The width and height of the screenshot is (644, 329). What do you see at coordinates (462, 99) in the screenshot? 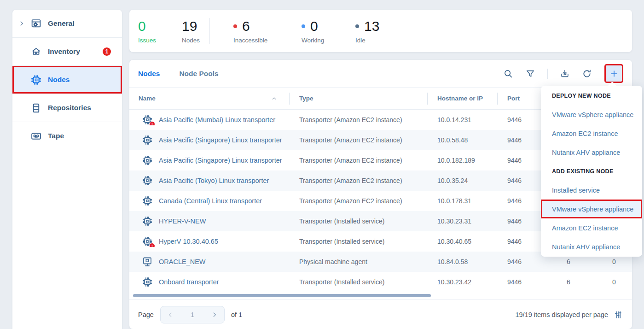
I see `column-header-hostname: Hostname or IP` at bounding box center [462, 99].